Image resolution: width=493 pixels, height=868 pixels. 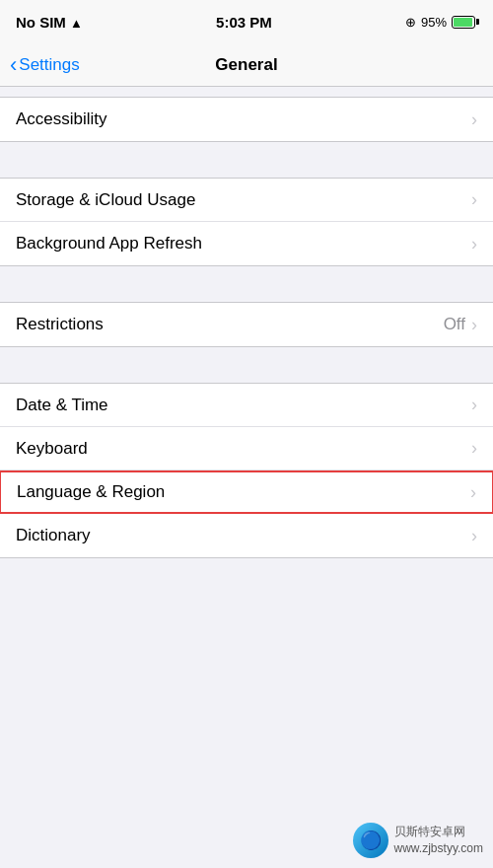 I want to click on battery-body, so click(x=463, y=22).